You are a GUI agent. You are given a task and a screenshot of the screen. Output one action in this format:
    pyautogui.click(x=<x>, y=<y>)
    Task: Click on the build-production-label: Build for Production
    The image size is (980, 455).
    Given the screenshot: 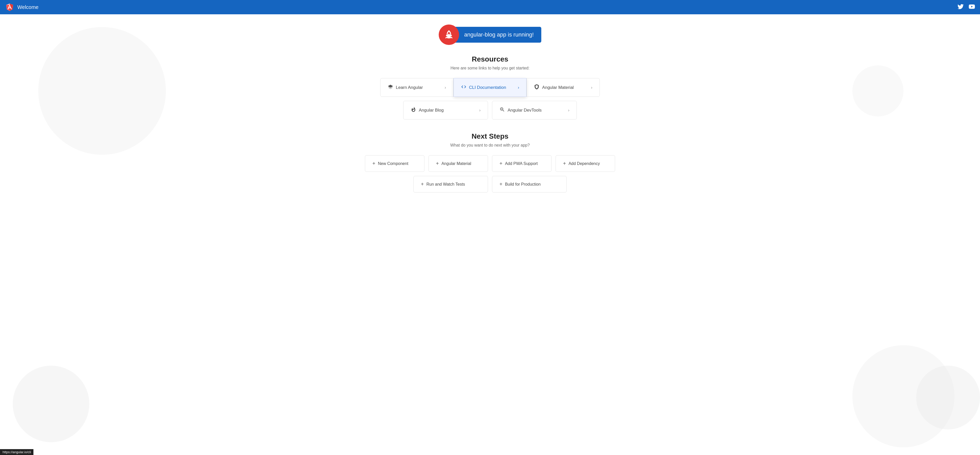 What is the action you would take?
    pyautogui.click(x=523, y=184)
    